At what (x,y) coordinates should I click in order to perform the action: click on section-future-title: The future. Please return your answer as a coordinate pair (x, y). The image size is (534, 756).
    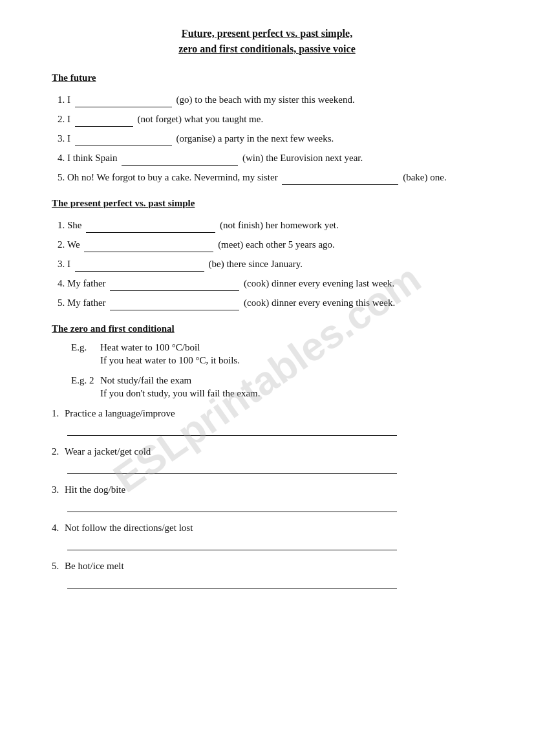
    Looking at the image, I should click on (267, 78).